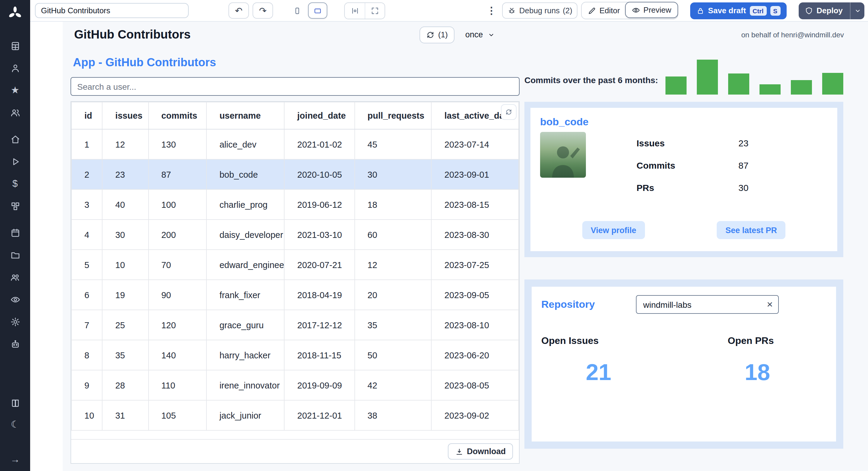 The height and width of the screenshot is (471, 868). What do you see at coordinates (393, 116) in the screenshot?
I see `column-header: pull_requests` at bounding box center [393, 116].